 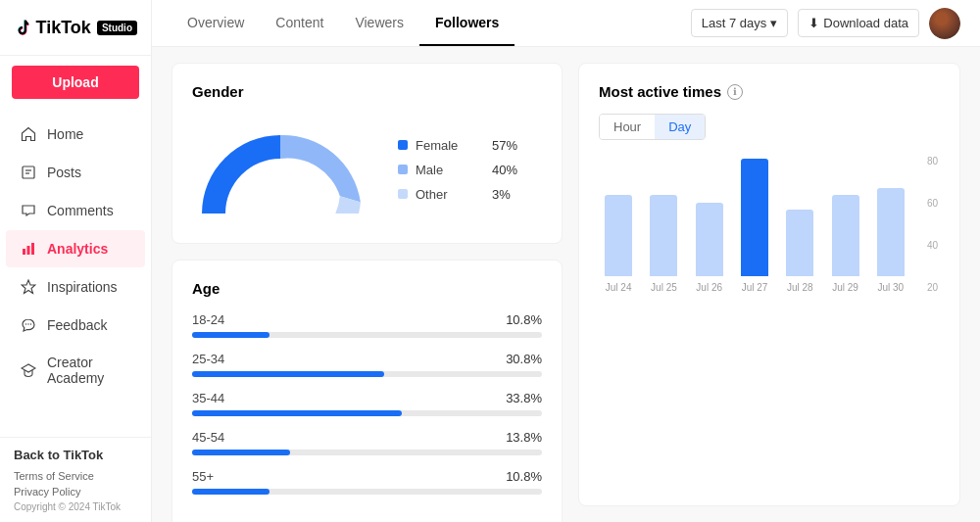 What do you see at coordinates (945, 24) in the screenshot?
I see `avatar-image` at bounding box center [945, 24].